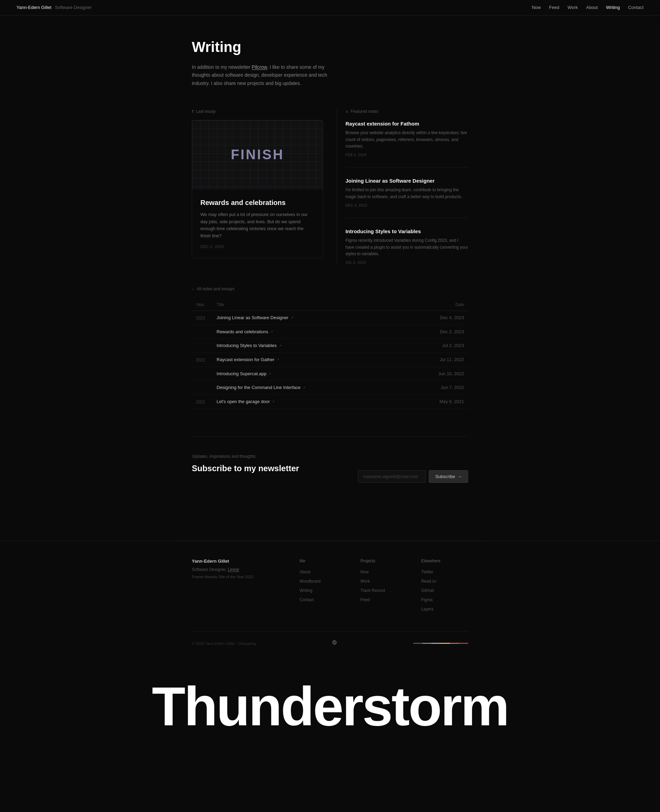 Image resolution: width=660 pixels, height=812 pixels. I want to click on note-link: Let's open the garage door ↗, so click(307, 402).